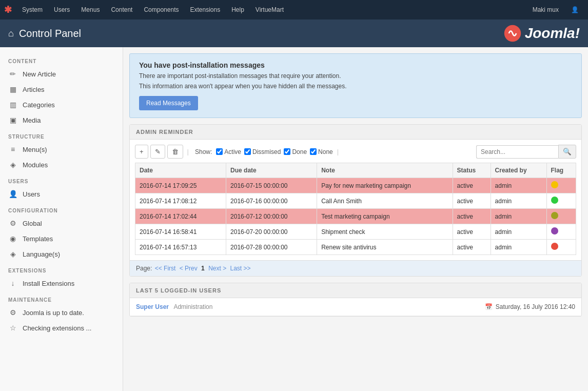 This screenshot has height=391, width=588. What do you see at coordinates (356, 217) in the screenshot?
I see `table-row: 2016-07-14 17:02:44 2016-07-12 00:00:00 …` at bounding box center [356, 217].